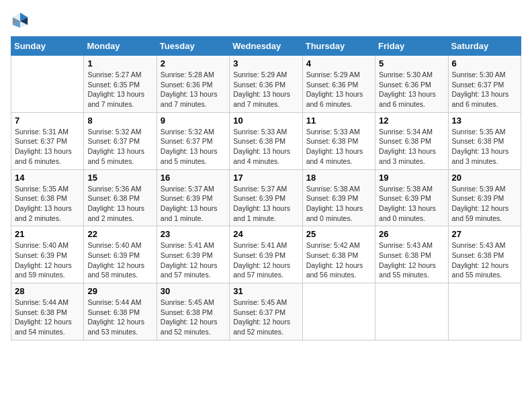 The width and height of the screenshot is (532, 411). Describe the element at coordinates (339, 234) in the screenshot. I see `day-number: 25` at that location.